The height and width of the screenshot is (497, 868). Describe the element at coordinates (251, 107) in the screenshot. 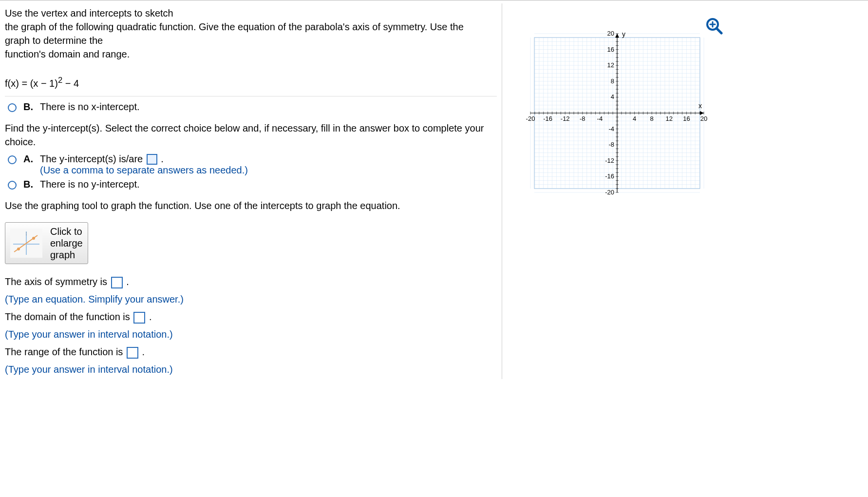

I see `x-intercept-option-b: B. There is no x-intercept.` at that location.